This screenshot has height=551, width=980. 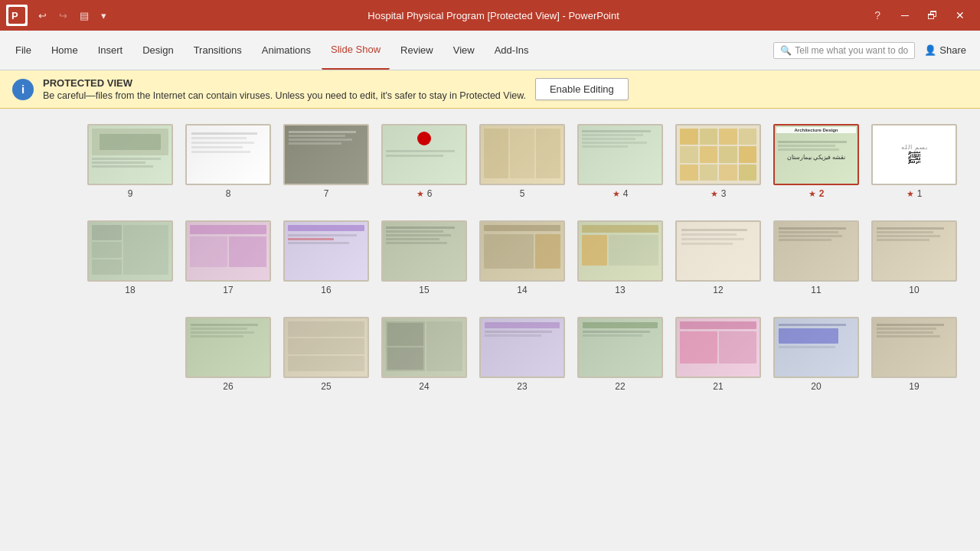 I want to click on slide-item-15: 15, so click(x=424, y=258).